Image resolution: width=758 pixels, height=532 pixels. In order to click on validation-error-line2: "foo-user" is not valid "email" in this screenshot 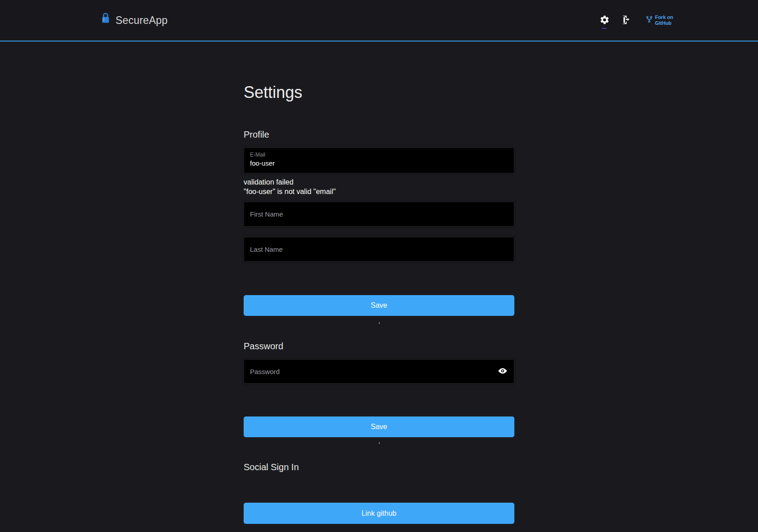, I will do `click(379, 191)`.